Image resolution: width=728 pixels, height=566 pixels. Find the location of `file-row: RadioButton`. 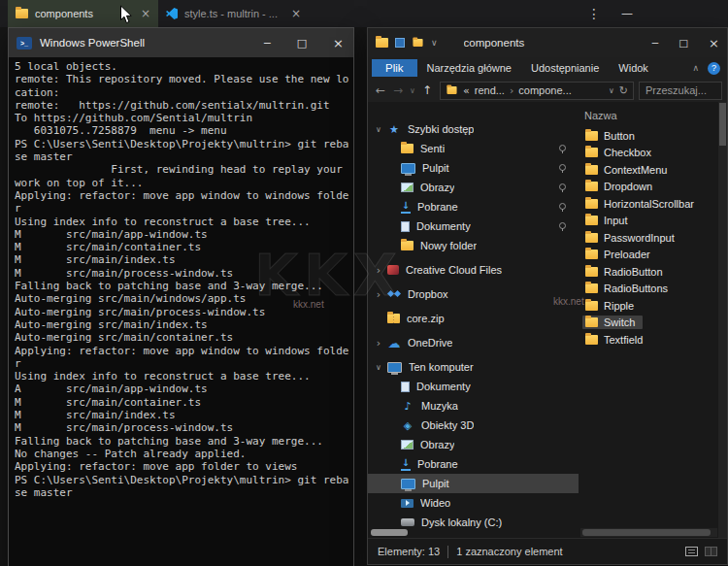

file-row: RadioButton is located at coordinates (648, 272).